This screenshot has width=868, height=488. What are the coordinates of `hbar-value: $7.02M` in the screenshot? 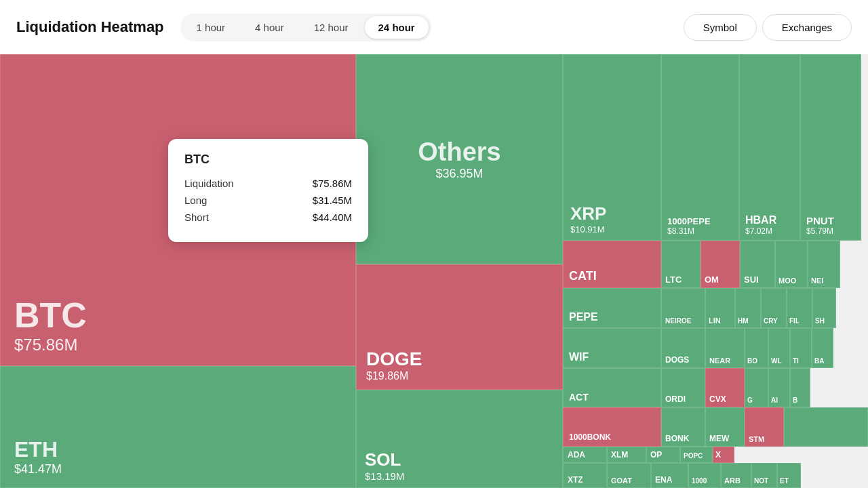 It's located at (759, 231).